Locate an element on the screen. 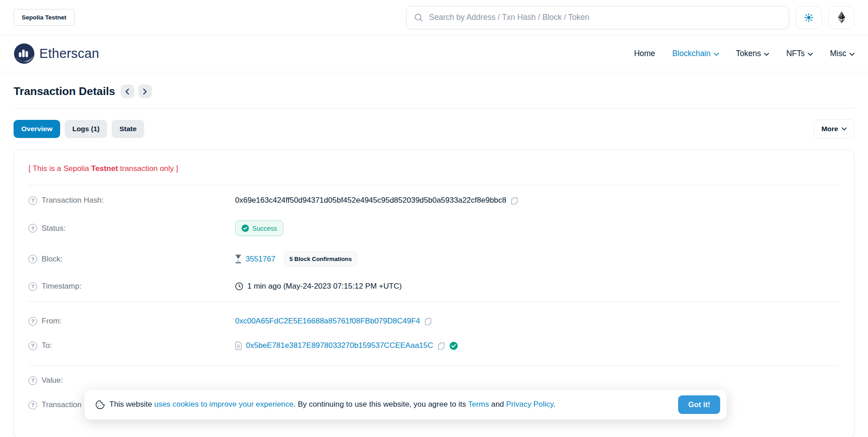 This screenshot has width=868, height=437. status-text: Success is located at coordinates (265, 228).